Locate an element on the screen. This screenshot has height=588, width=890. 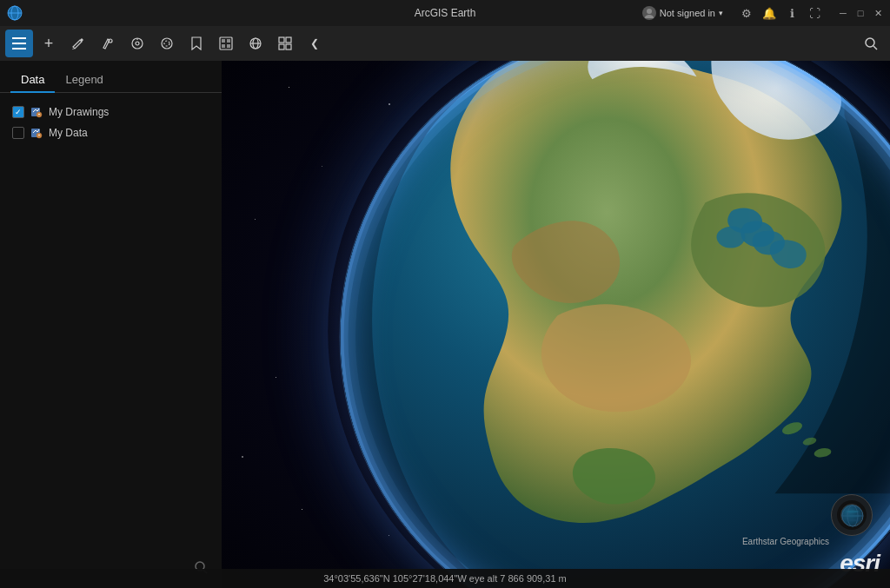
compass-inner is located at coordinates (852, 515).